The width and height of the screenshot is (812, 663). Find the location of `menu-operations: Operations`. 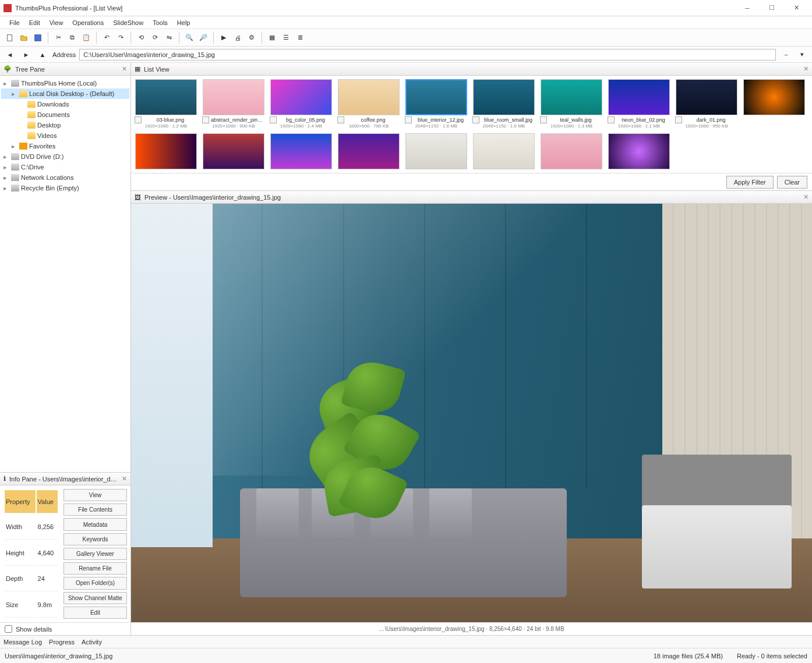

menu-operations: Operations is located at coordinates (88, 23).